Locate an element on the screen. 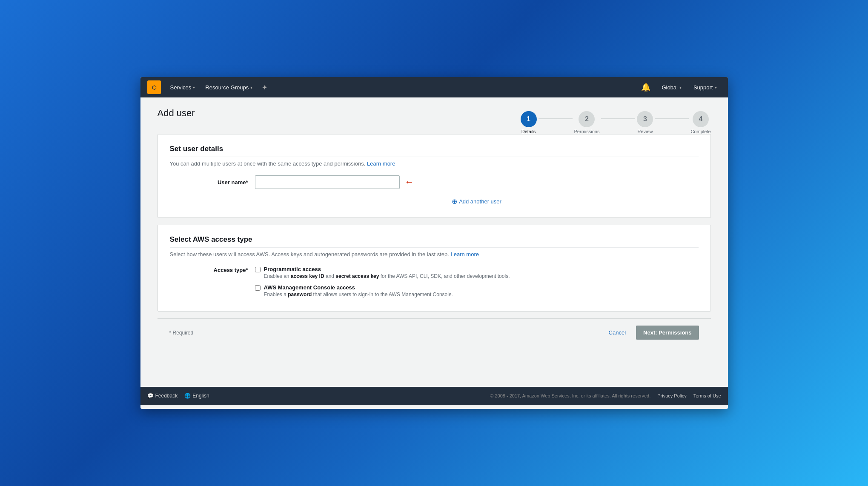 This screenshot has height=486, width=868. add-another-user-row: ⊕ Add another user is located at coordinates (477, 202).